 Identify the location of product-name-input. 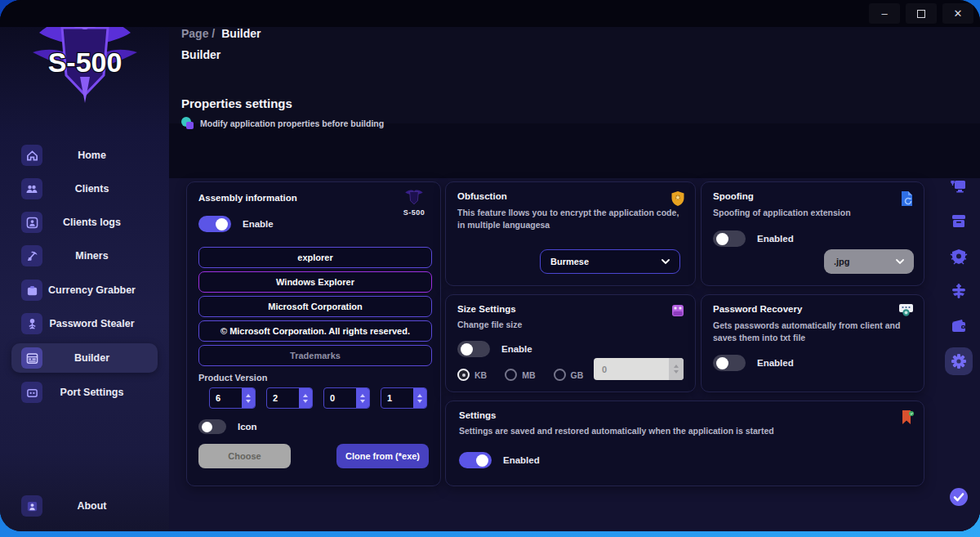
(315, 282).